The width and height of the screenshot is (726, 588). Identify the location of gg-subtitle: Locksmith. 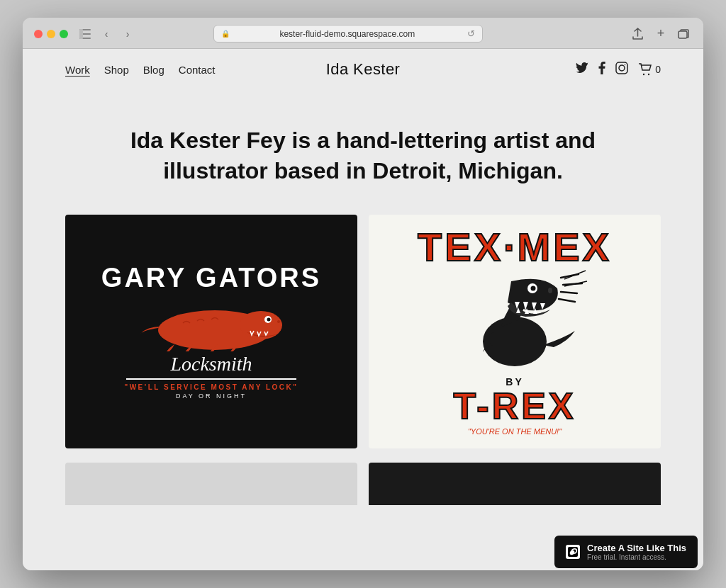
(211, 364).